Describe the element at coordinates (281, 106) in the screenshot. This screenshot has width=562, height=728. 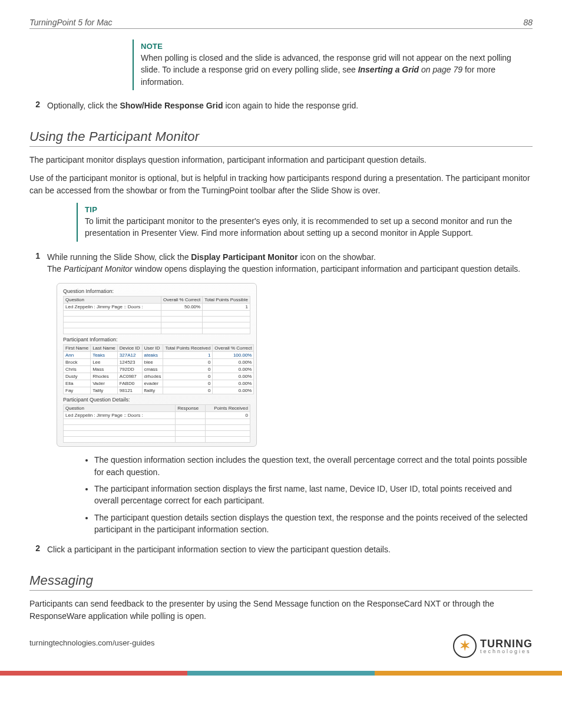
I see `step-2-response-grid: 2 Optionally, click the Show/Hide Respon…` at that location.